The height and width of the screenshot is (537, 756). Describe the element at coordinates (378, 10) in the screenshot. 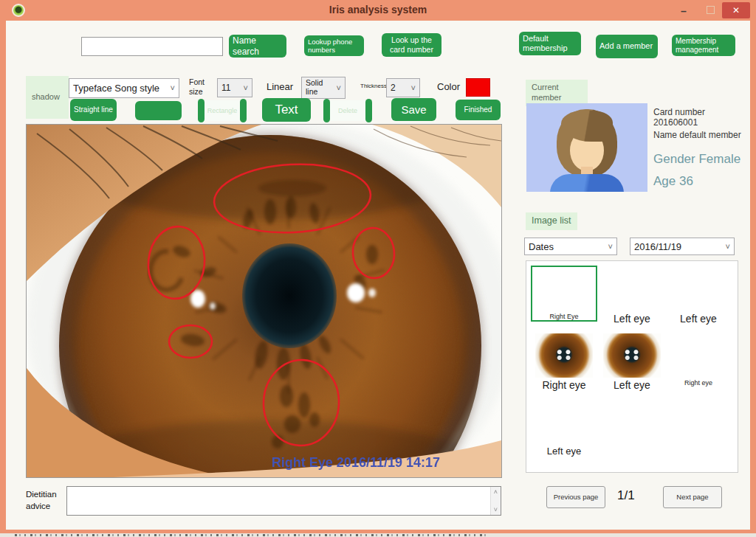

I see `titlebar: Iris analysis system – ✕` at that location.